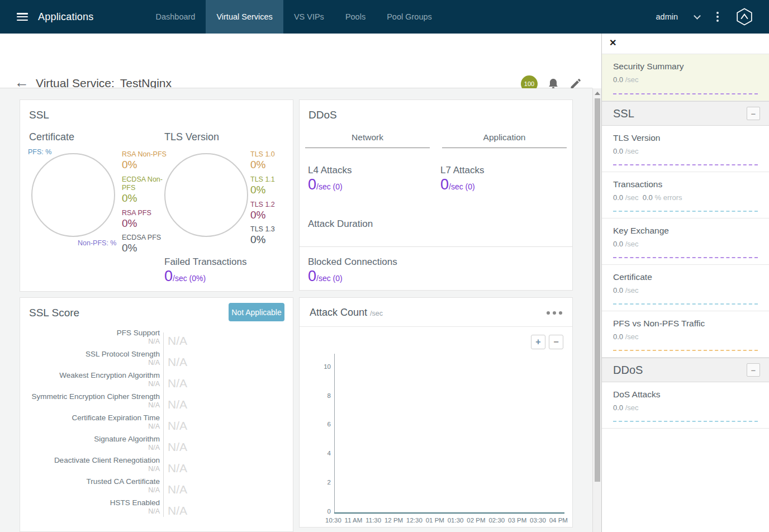 The height and width of the screenshot is (532, 769). Describe the element at coordinates (323, 453) in the screenshot. I see `y-tick: 4` at that location.